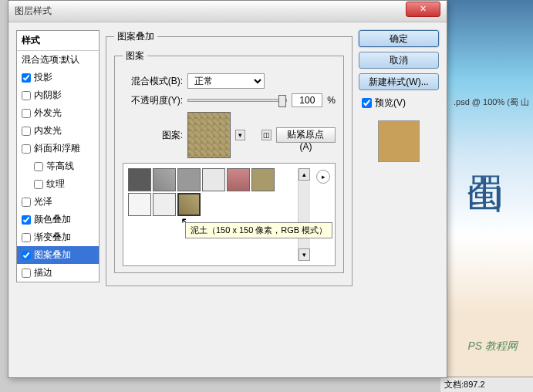 Image resolution: width=533 pixels, height=392 pixels. I want to click on pattern-dropdown-arrow: ▾, so click(241, 135).